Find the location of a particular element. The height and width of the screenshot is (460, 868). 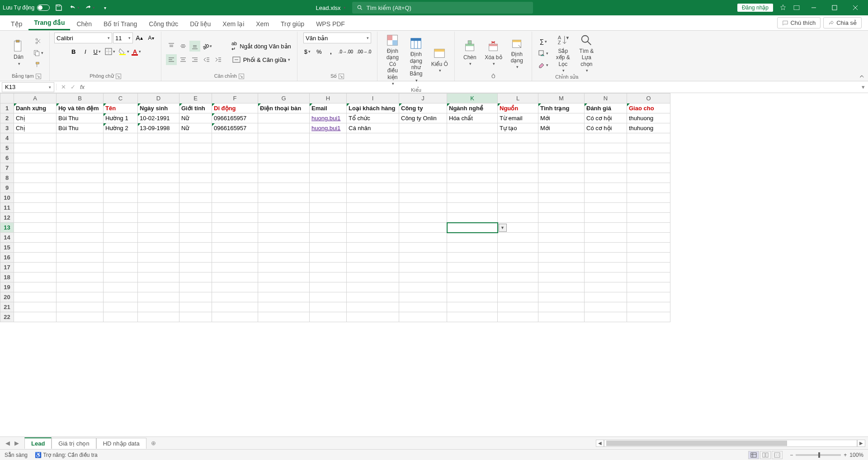

align-top-icon is located at coordinates (171, 46).